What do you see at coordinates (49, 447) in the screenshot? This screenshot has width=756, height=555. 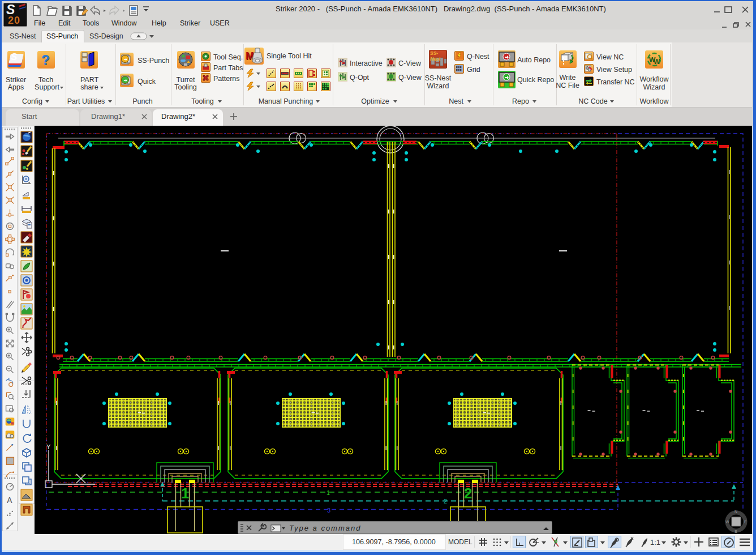 I see `svg-text: Y` at bounding box center [49, 447].